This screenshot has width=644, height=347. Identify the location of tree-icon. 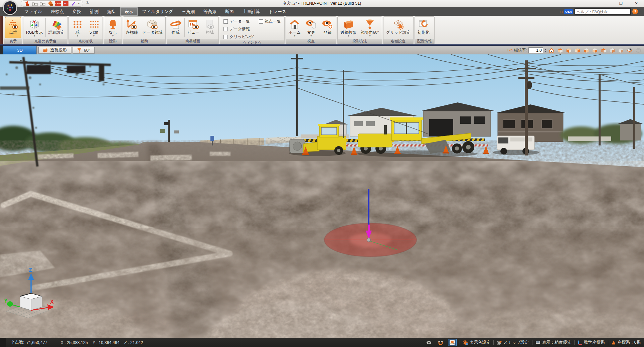
(113, 24).